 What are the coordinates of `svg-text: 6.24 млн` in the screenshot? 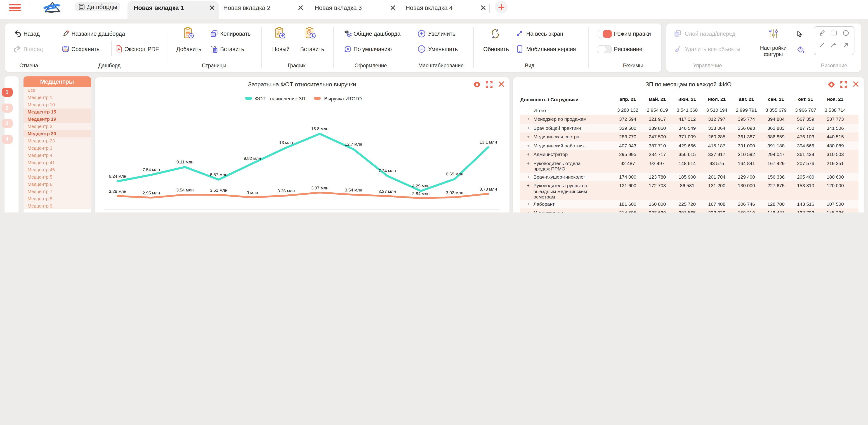 It's located at (118, 176).